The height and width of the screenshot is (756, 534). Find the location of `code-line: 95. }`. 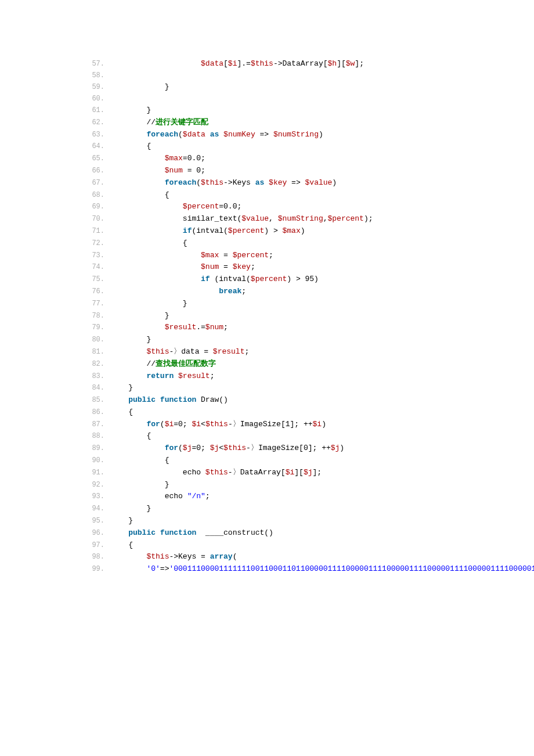

code-line: 95. } is located at coordinates (286, 521).